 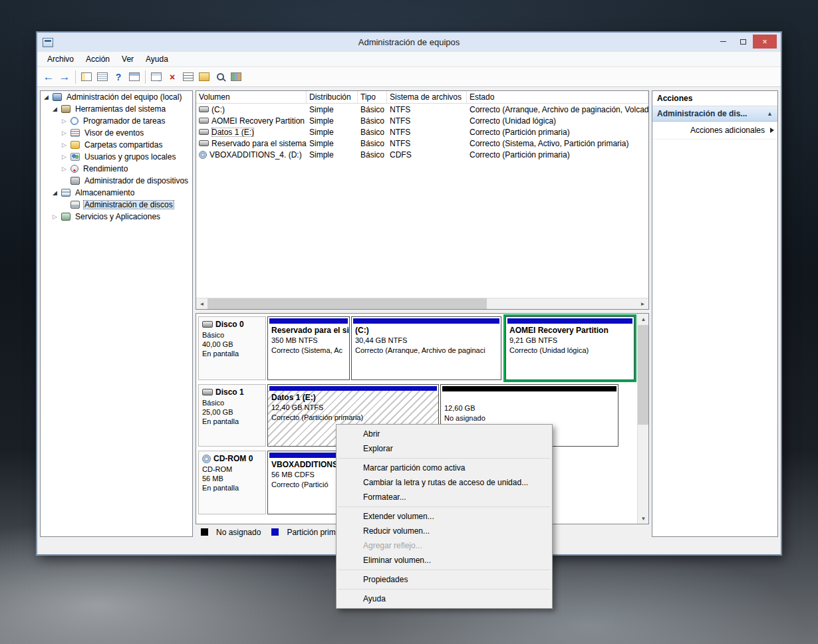 I want to click on volume-type: Básico, so click(x=372, y=154).